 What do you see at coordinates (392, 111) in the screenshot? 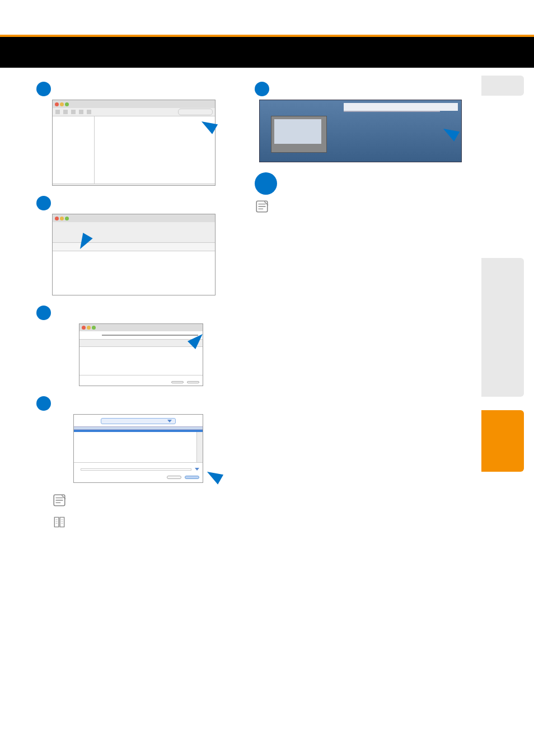
I see `app-menu` at bounding box center [392, 111].